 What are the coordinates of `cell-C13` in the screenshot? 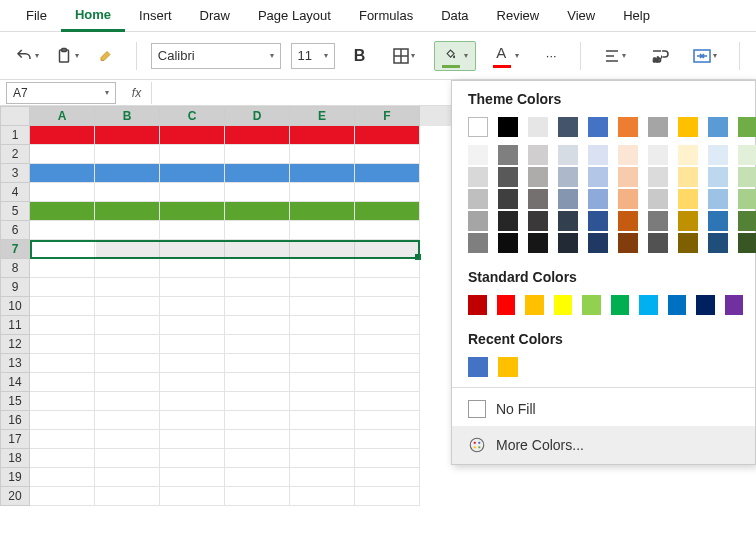 It's located at (192, 364).